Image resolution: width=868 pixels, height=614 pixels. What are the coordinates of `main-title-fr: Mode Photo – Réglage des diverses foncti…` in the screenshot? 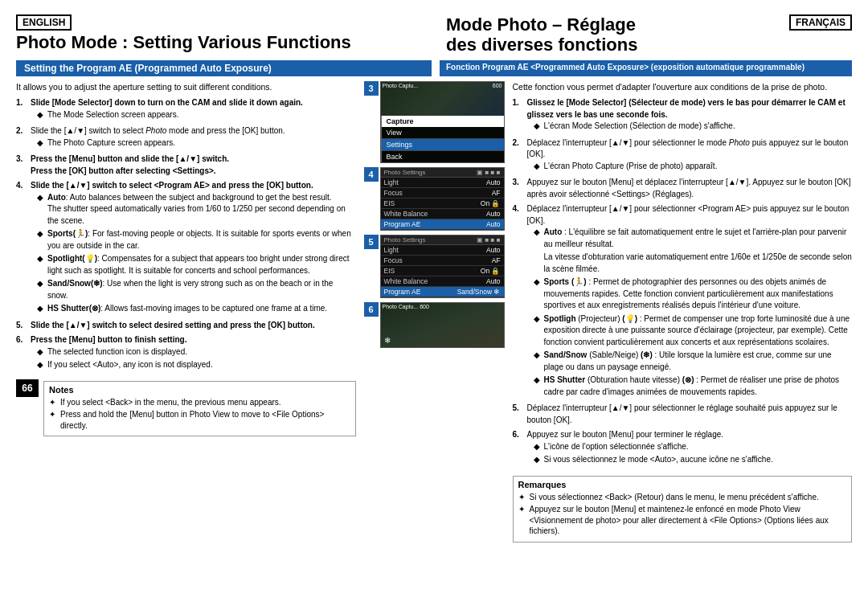 It's located at (542, 35).